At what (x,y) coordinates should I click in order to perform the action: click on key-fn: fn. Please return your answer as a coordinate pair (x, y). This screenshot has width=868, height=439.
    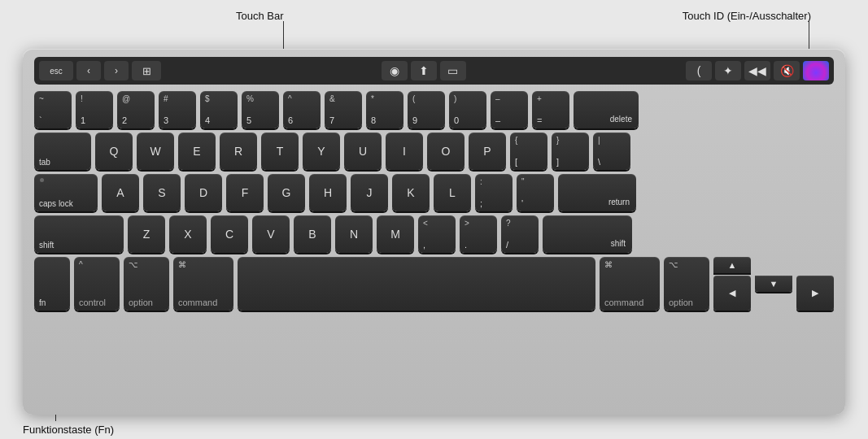
    Looking at the image, I should click on (52, 284).